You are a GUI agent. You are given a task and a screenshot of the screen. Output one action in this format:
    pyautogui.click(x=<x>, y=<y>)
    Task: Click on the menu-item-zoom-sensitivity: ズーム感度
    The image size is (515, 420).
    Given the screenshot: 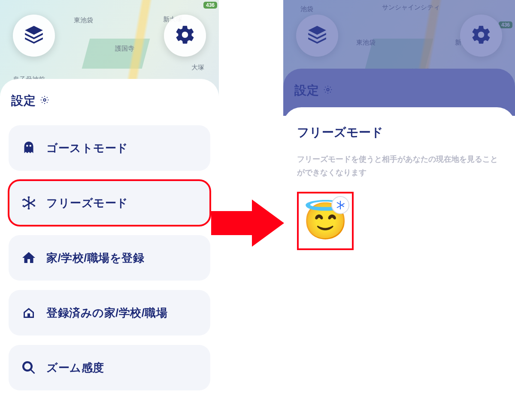 What is the action you would take?
    pyautogui.click(x=109, y=368)
    